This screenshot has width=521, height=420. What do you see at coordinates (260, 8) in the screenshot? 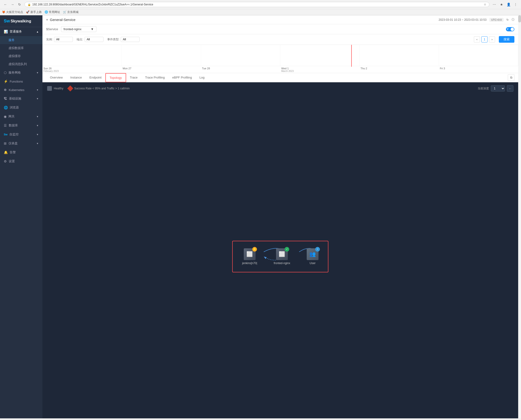
I see `browser-chrome: ← → ↻ 🔒 192.168.122.28:8080/dashboard/GE…` at bounding box center [260, 8].